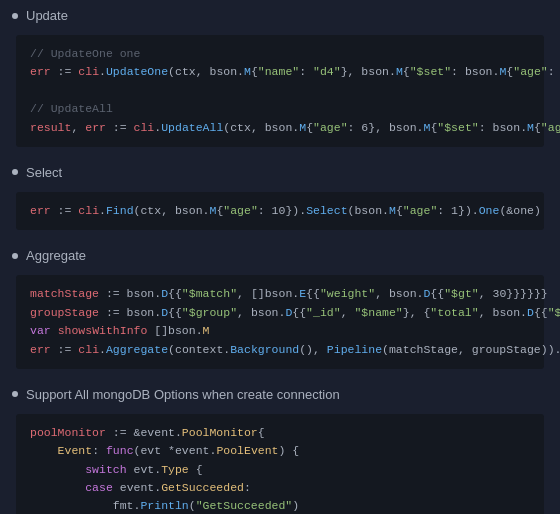  What do you see at coordinates (280, 109) in the screenshot?
I see `code-line: // UpdateAll` at bounding box center [280, 109].